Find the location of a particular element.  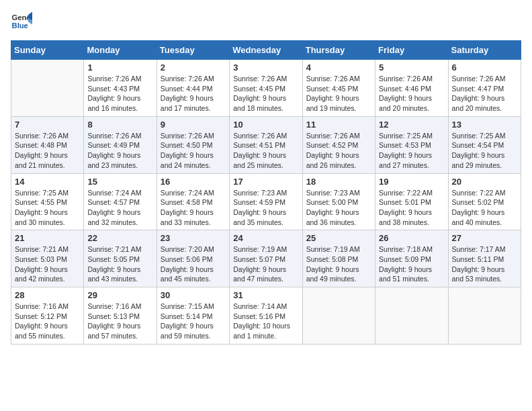

day-info: Sunrise: 7:26 AM Sunset: 4:47 PM Dayligh… is located at coordinates (485, 94).